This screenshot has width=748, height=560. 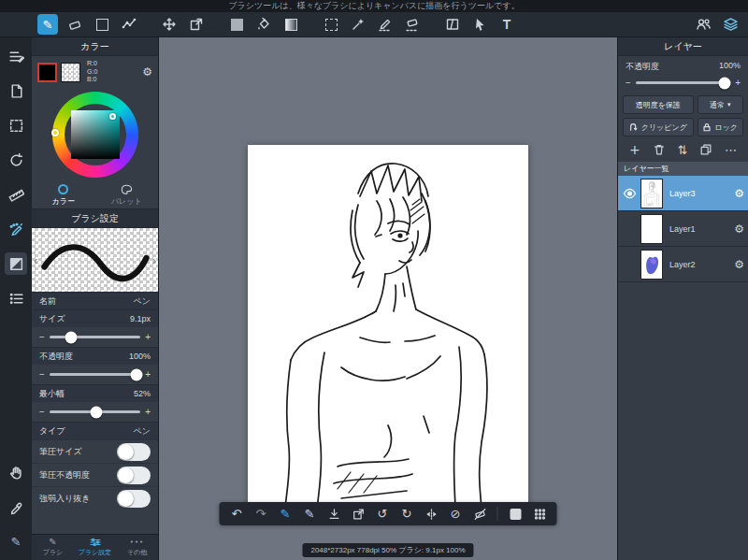 What do you see at coordinates (95, 219) in the screenshot?
I see `brush-settings-title: ブラシ設定` at bounding box center [95, 219].